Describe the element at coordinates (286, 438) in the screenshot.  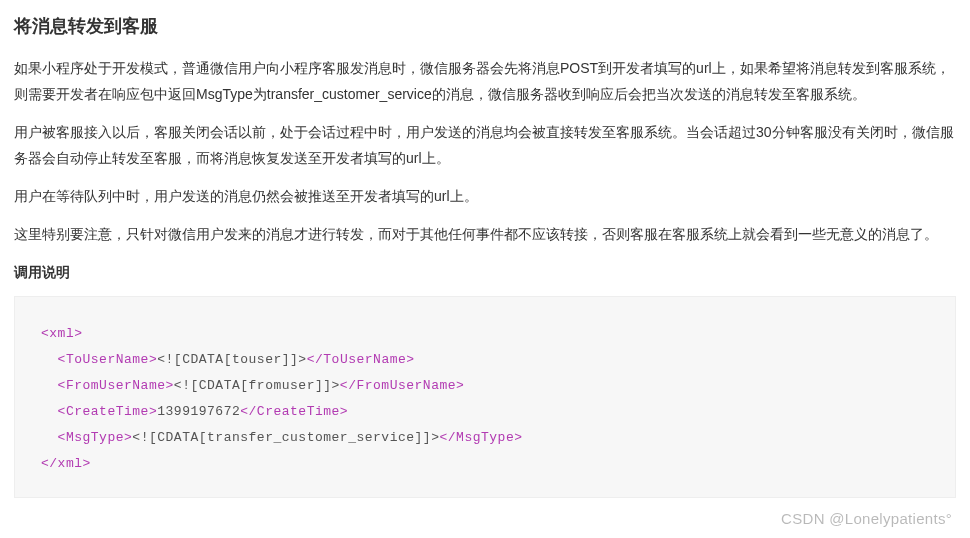
I see `text-msg: <![CDATA[transfer_customer_service]]>` at that location.